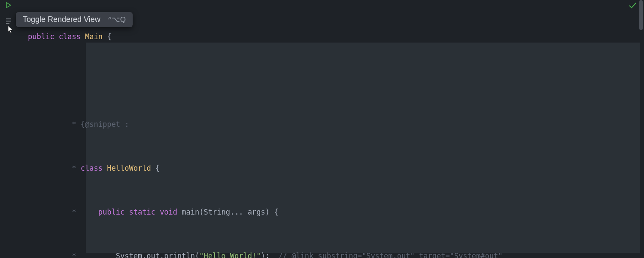  What do you see at coordinates (168, 212) in the screenshot?
I see `keyword: void` at bounding box center [168, 212].